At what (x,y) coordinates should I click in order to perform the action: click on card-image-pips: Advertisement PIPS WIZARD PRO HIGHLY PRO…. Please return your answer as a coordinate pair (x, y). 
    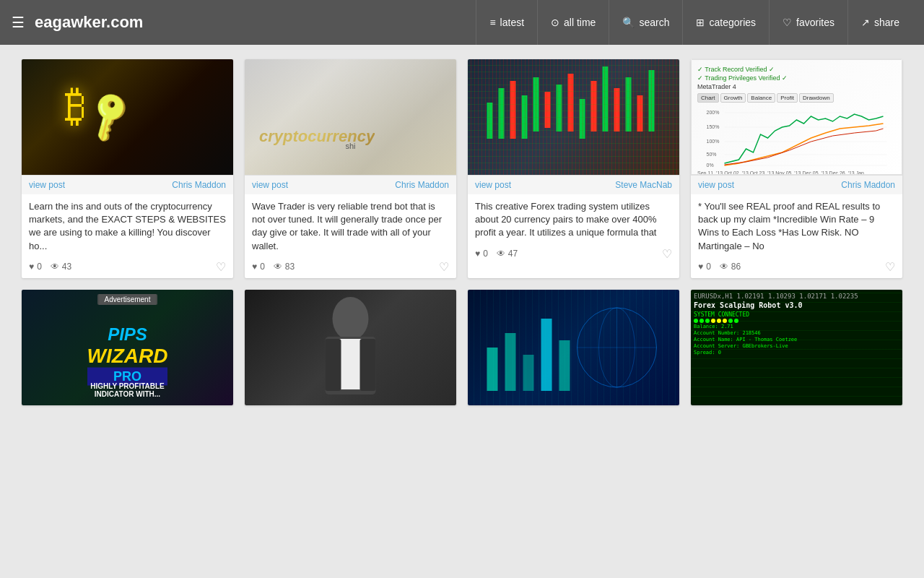
    Looking at the image, I should click on (127, 348).